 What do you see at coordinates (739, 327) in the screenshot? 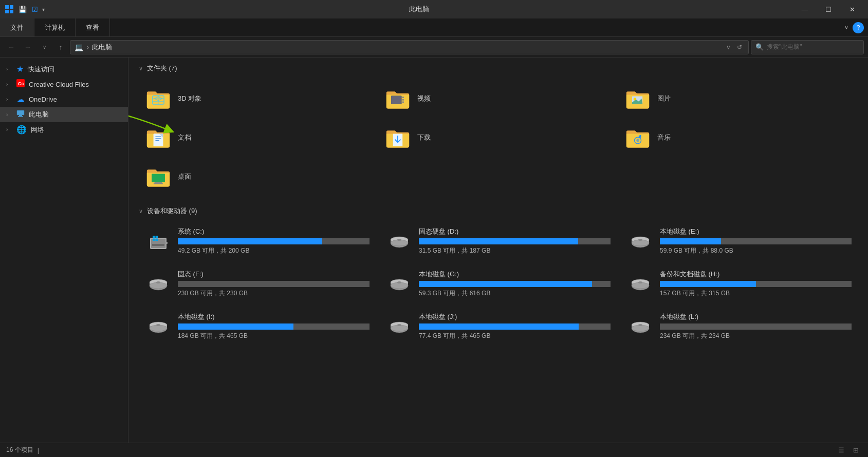
I see `drive-item-8: 本地磁盘 (L:) 234 GB 可用，共 234 GB` at bounding box center [739, 327].